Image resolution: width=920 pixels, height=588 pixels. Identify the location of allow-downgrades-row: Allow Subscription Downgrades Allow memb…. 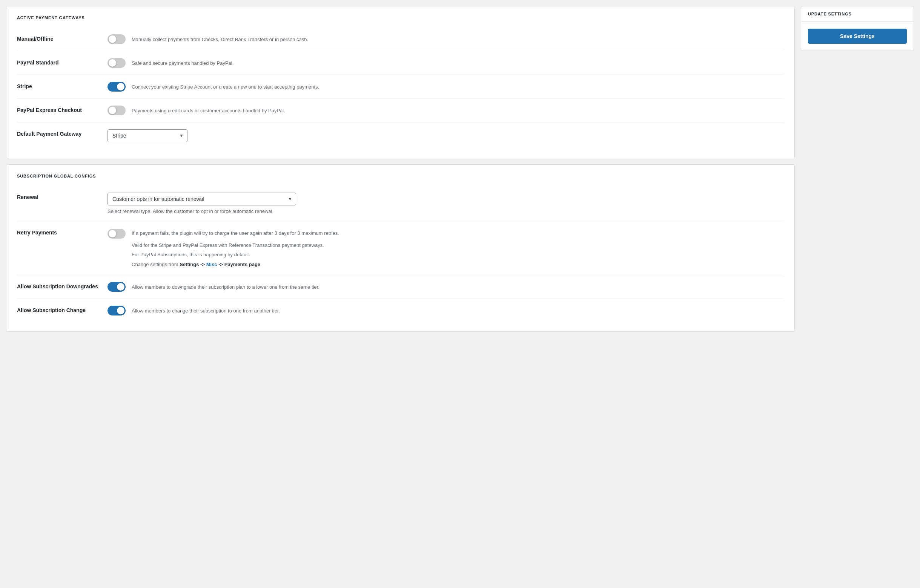
(400, 287).